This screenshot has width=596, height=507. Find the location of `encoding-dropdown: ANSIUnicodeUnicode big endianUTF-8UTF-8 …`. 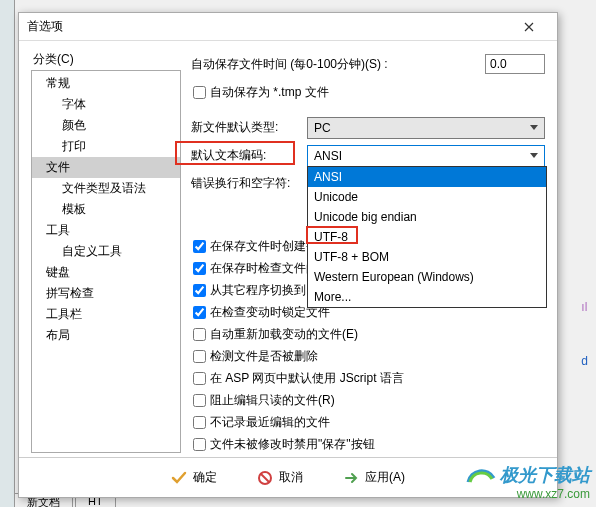

encoding-dropdown: ANSIUnicodeUnicode big endianUTF-8UTF-8 … is located at coordinates (427, 237).